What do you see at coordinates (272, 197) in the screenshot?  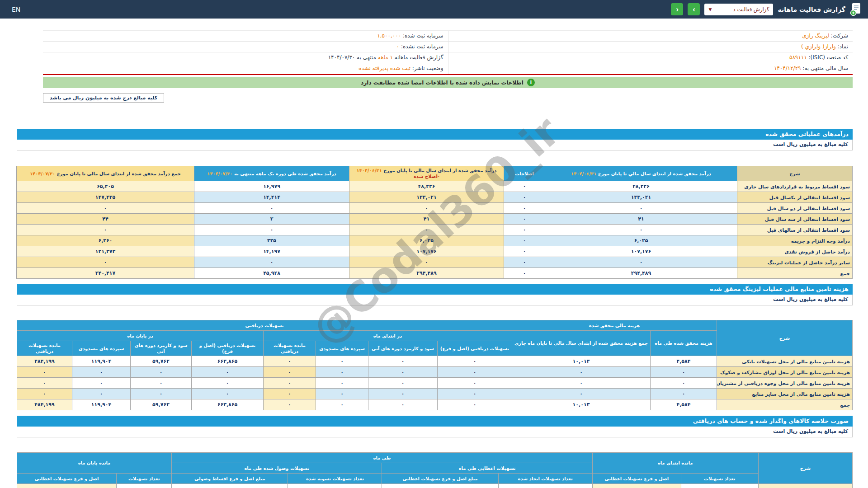 I see `cell-current-month: ۱۴,۴۱۴` at bounding box center [272, 197].